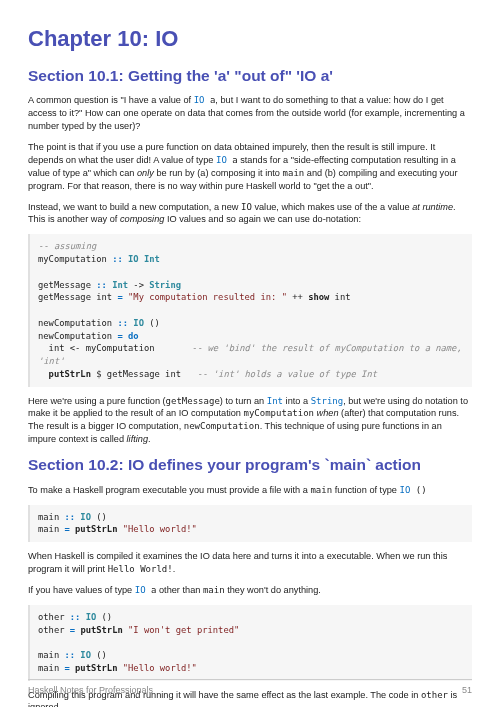  What do you see at coordinates (467, 690) in the screenshot?
I see `footer-page-number: 51` at bounding box center [467, 690].